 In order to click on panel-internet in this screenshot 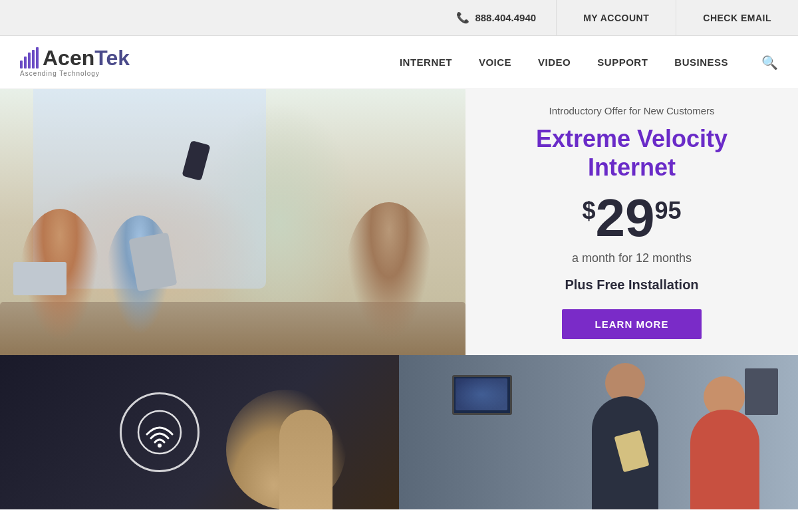, I will do `click(200, 432)`.